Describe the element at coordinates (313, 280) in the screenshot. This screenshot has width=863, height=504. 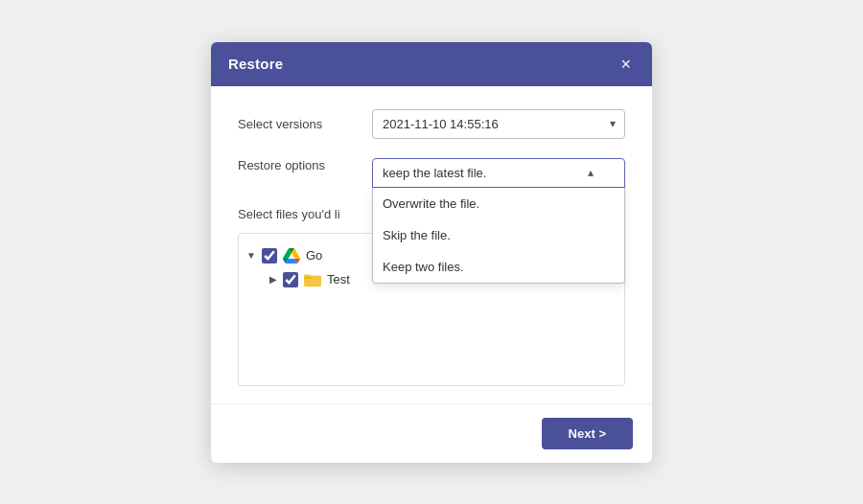
I see `folder-icon` at that location.